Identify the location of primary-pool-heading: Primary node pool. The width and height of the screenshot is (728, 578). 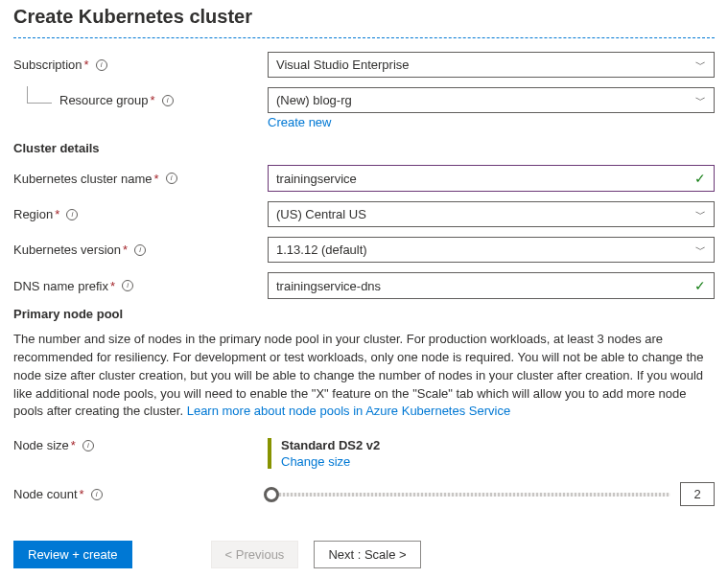
(364, 314).